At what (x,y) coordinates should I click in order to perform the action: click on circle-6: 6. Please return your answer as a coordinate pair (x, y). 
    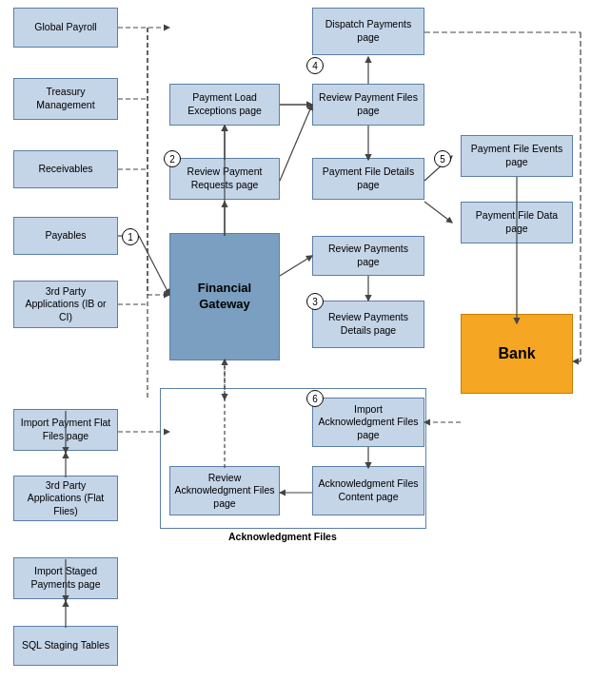
    Looking at the image, I should click on (315, 399).